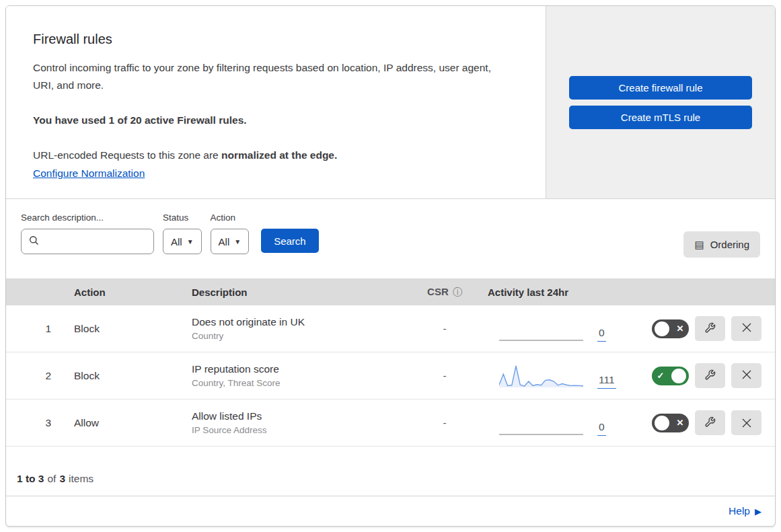  Describe the element at coordinates (272, 77) in the screenshot. I see `page-description: Control incoming traffic to your zone by…` at that location.